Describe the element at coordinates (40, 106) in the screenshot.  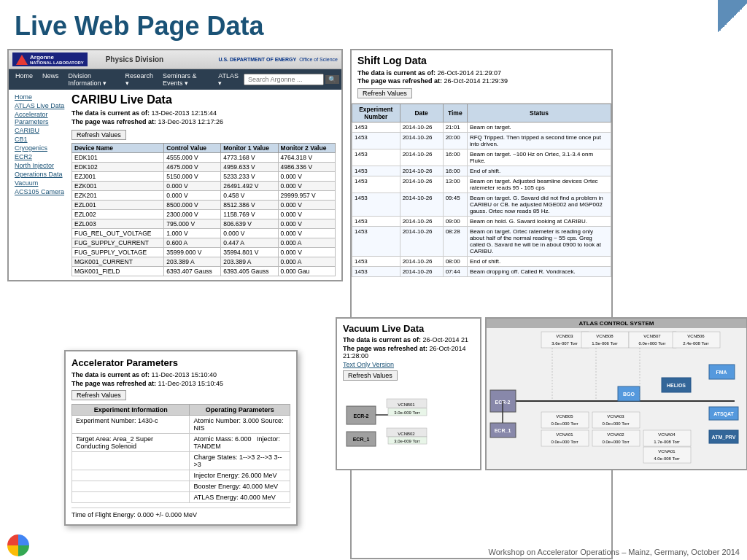
I see `sidebar-atlas-live: ATLAS Live Data` at that location.